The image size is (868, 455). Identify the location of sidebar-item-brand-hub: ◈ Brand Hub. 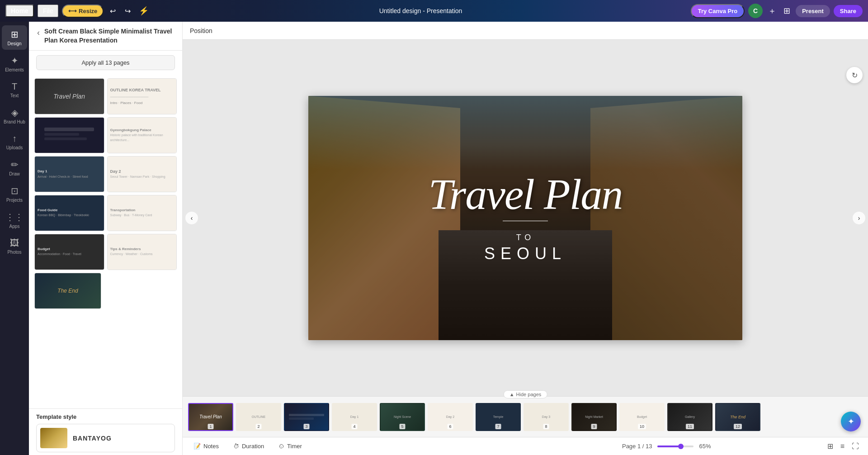
(14, 116).